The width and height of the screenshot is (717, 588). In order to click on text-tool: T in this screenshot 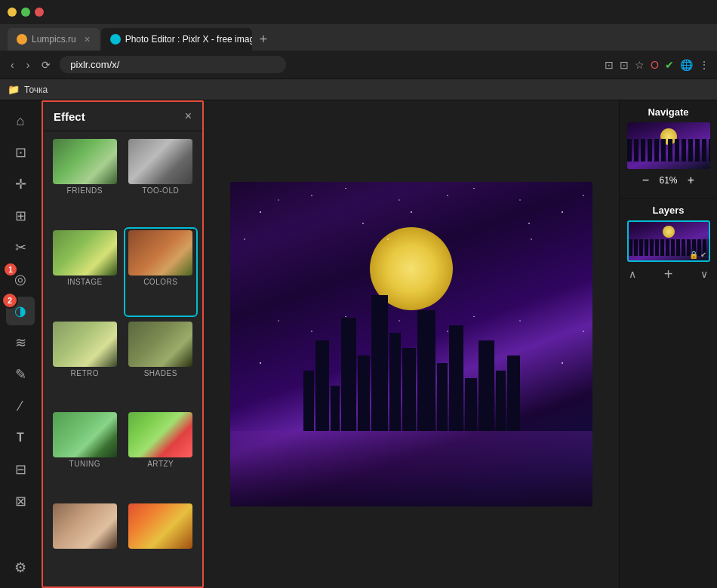, I will do `click(20, 438)`.